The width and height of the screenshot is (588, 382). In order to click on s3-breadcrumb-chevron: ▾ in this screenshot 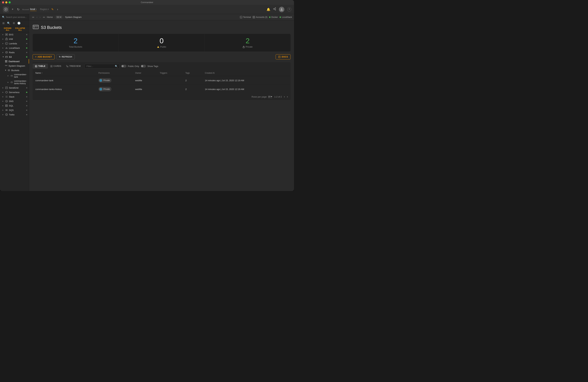, I will do `click(61, 17)`.